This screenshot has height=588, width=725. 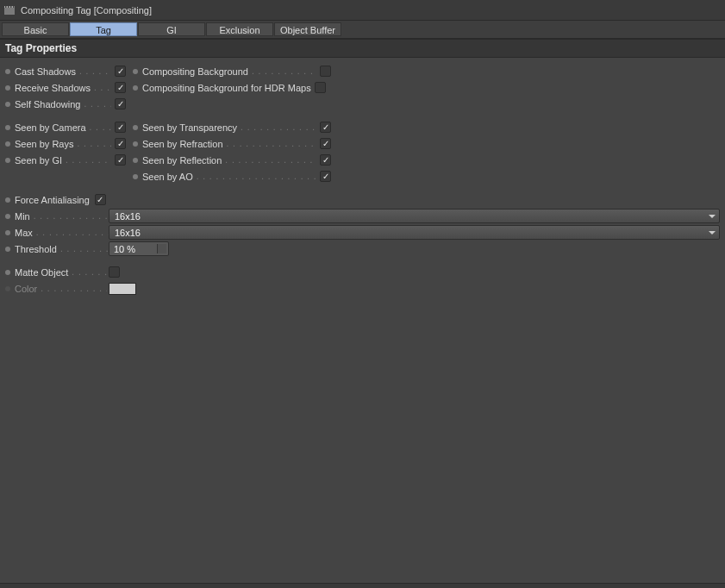 What do you see at coordinates (121, 71) in the screenshot?
I see `cast-shadows-checkbox` at bounding box center [121, 71].